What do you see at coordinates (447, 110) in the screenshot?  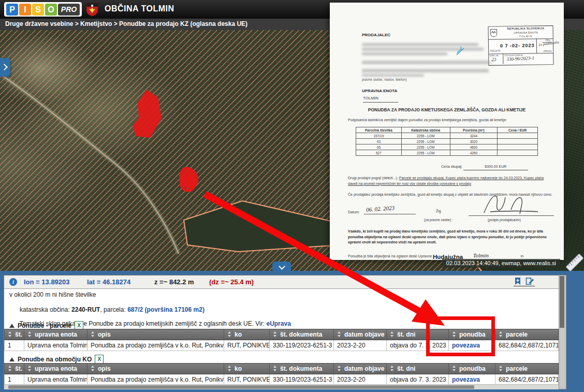 I see `doc-title: PONUDBA ZA PRODAJO KMETIJSKEGA ZEMLJIŠČA…` at bounding box center [447, 110].